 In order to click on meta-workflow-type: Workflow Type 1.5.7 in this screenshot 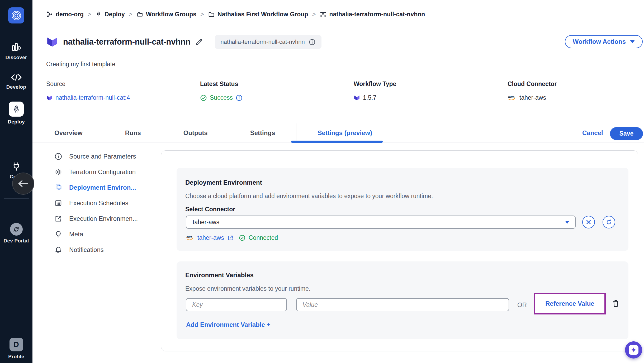, I will do `click(375, 91)`.